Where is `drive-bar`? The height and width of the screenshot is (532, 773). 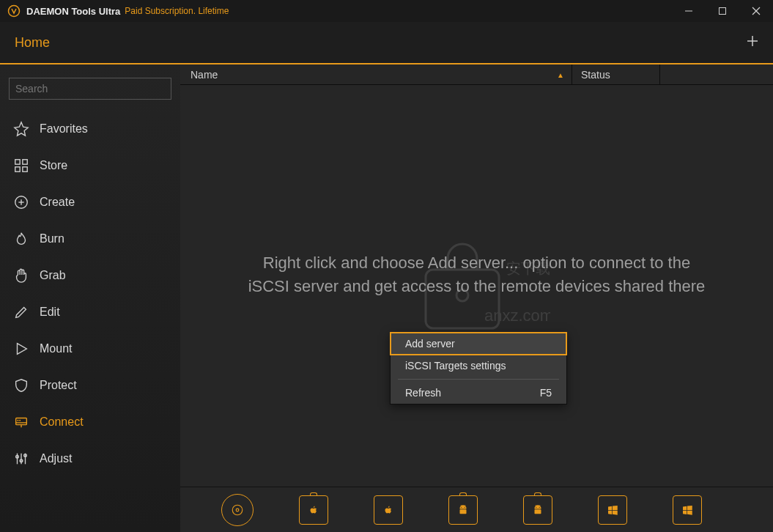 drive-bar is located at coordinates (476, 509).